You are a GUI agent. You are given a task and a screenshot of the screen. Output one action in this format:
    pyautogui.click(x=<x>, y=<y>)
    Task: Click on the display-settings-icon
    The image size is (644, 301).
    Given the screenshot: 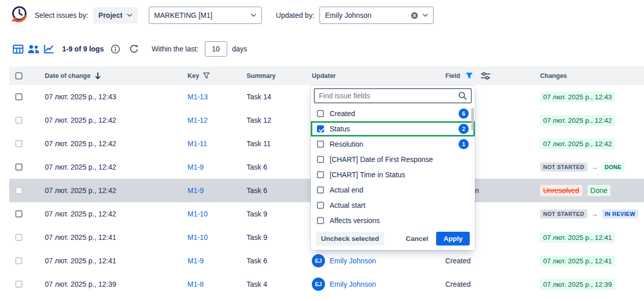 What is the action you would take?
    pyautogui.click(x=486, y=76)
    